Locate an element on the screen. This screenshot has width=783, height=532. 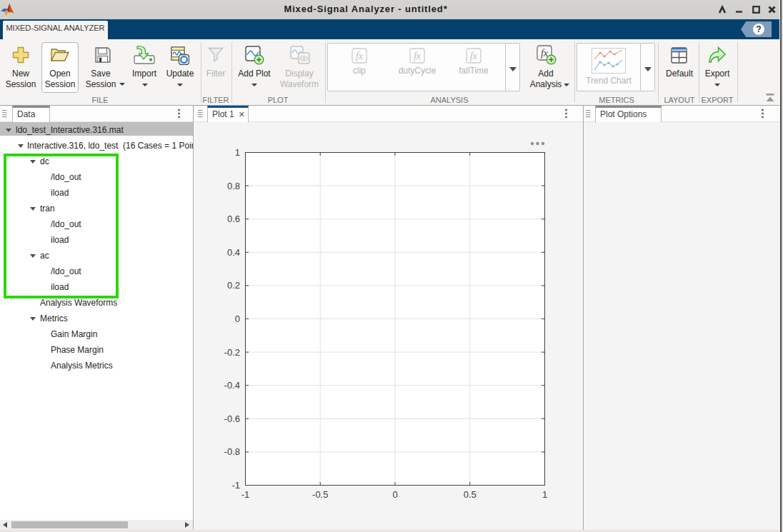
svg-text: -0.4 is located at coordinates (232, 386).